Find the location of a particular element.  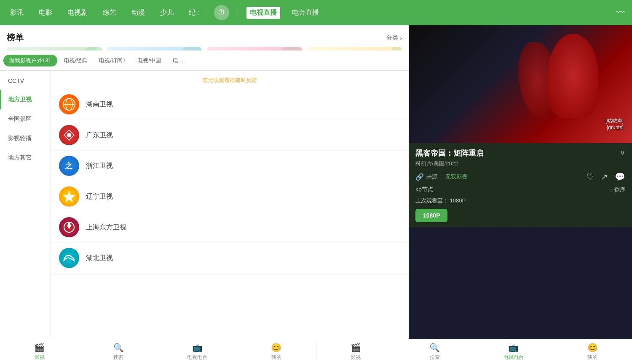

video-controls-row: kb节点 ≡ 倒序 is located at coordinates (520, 190).